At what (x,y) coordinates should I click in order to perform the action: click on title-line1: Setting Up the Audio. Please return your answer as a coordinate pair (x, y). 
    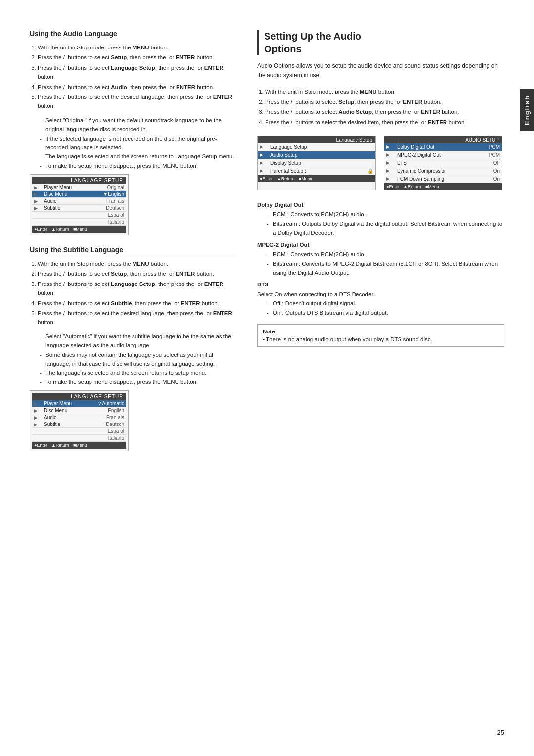
    Looking at the image, I should click on (384, 36).